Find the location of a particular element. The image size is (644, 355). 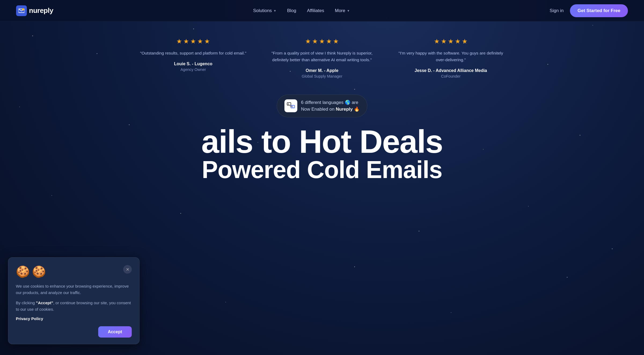

chevron-down-icon-more: ▼ is located at coordinates (348, 11).